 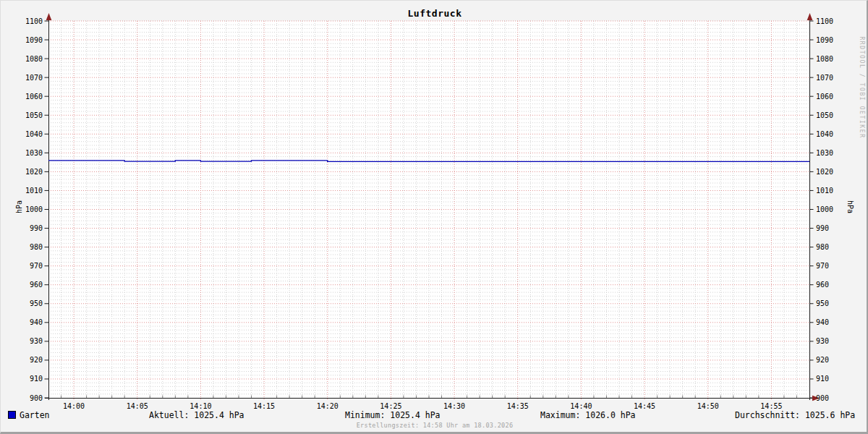 I want to click on stat-durchschnitt: Durchschnitt: 1025.6 hPa, so click(x=795, y=415).